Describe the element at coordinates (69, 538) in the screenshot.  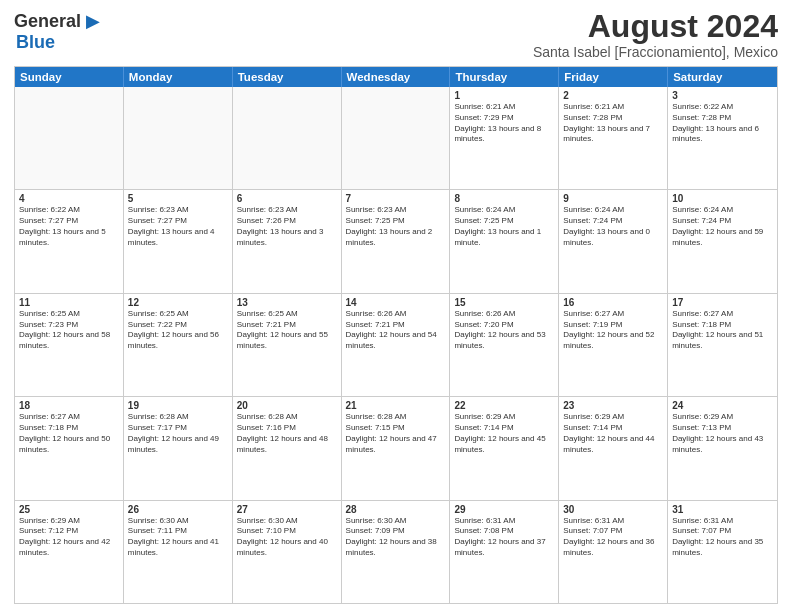
I see `day-info: Sunrise: 6:29 AMSunset: 7:12 PMDaylight:…` at that location.